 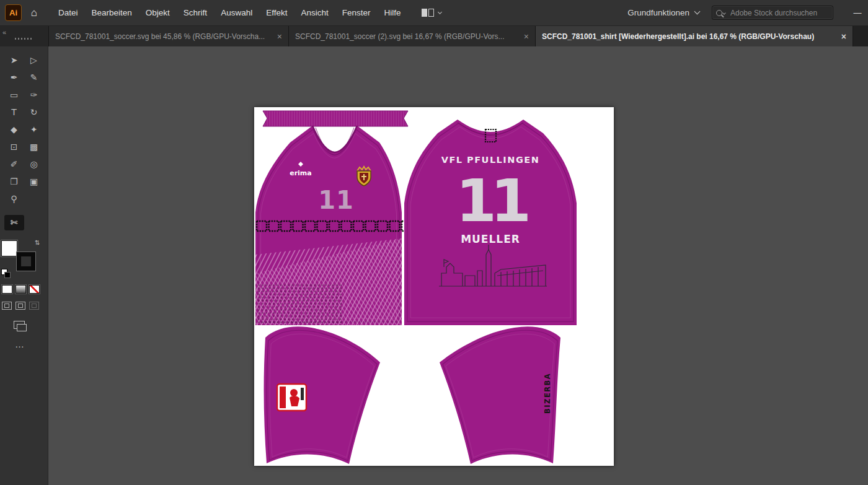 I want to click on free-transform-tool: ⊡, so click(x=14, y=147).